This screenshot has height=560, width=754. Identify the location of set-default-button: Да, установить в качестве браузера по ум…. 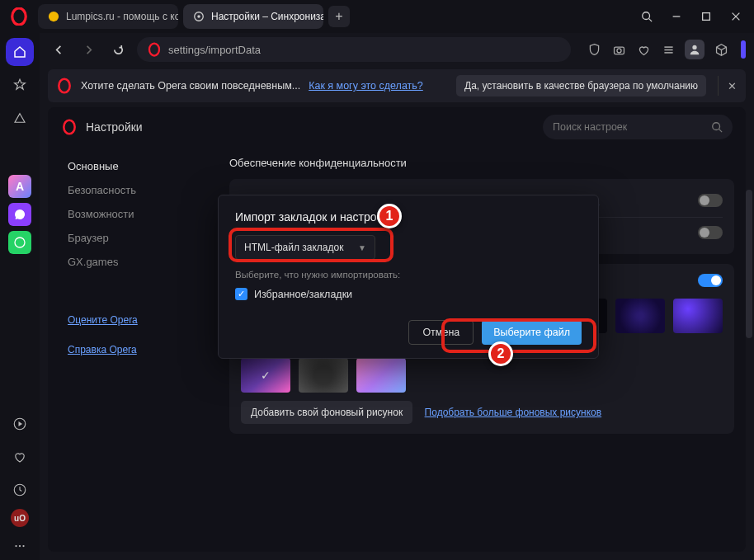
(581, 86).